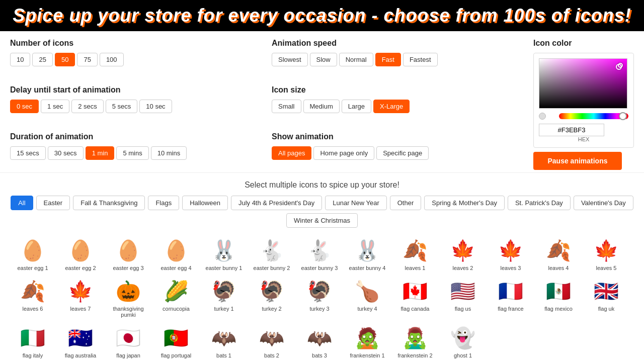 This screenshot has width=644, height=362. I want to click on delay-1: 1 sec, so click(55, 107).